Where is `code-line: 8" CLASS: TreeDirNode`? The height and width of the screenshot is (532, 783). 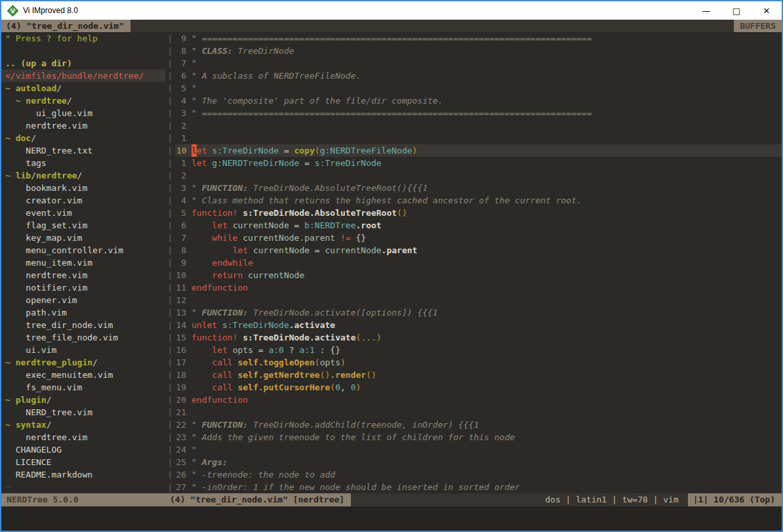 code-line: 8" CLASS: TreeDirNode is located at coordinates (479, 51).